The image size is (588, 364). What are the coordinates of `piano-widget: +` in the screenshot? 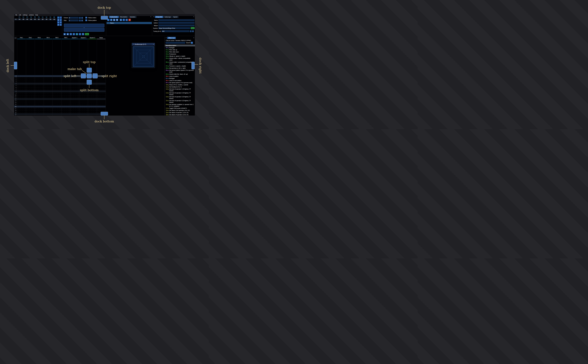 It's located at (84, 28).